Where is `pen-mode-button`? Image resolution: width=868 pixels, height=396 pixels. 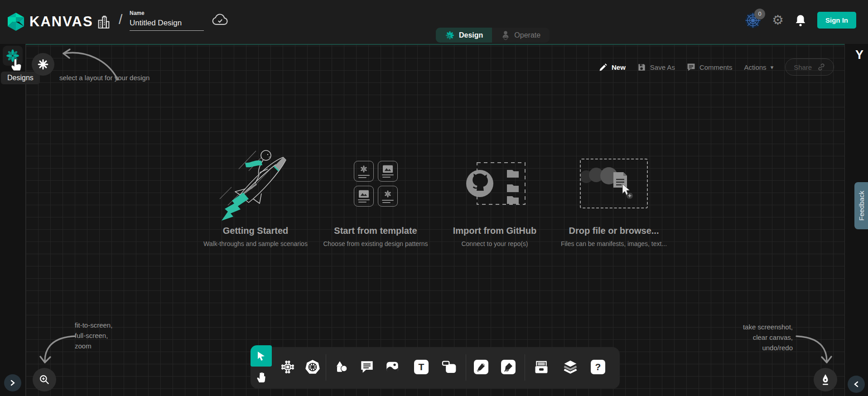
pen-mode-button is located at coordinates (825, 380).